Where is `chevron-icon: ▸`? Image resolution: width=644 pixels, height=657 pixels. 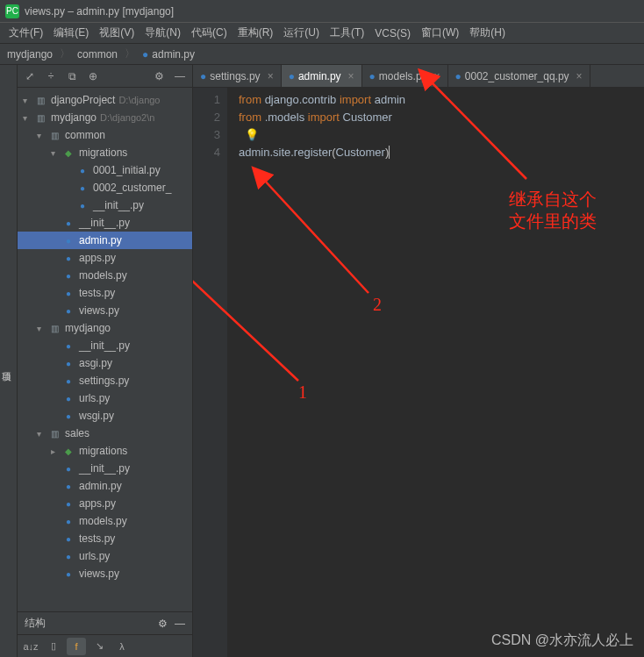 chevron-icon: ▸ is located at coordinates (56, 451).